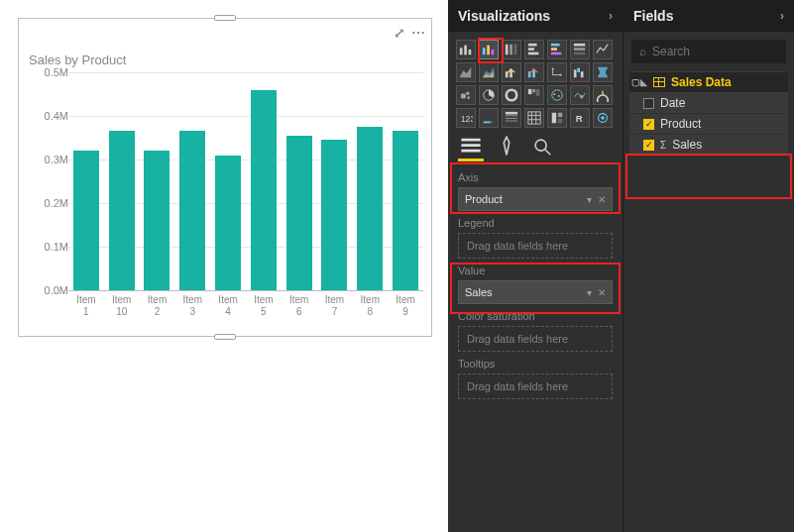 The width and height of the screenshot is (794, 532). I want to click on visualizations-header: Visualizations ›, so click(535, 16).